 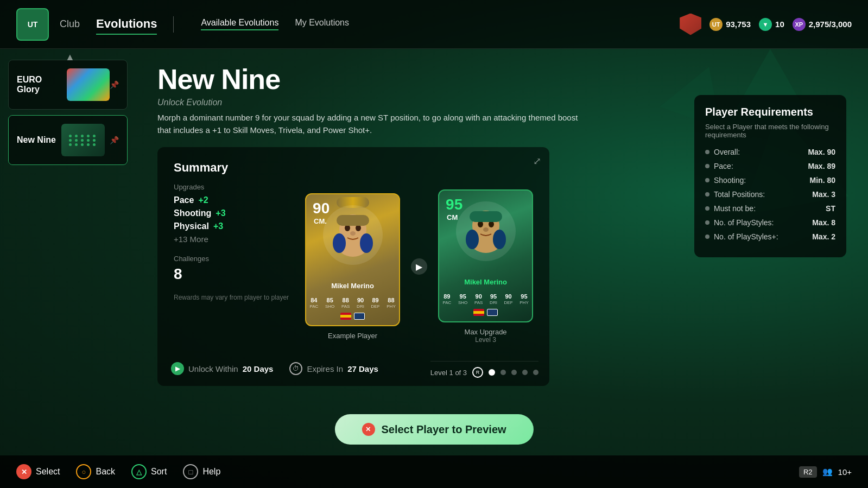 What do you see at coordinates (105, 472) in the screenshot?
I see `back-btn-label: Back` at bounding box center [105, 472].